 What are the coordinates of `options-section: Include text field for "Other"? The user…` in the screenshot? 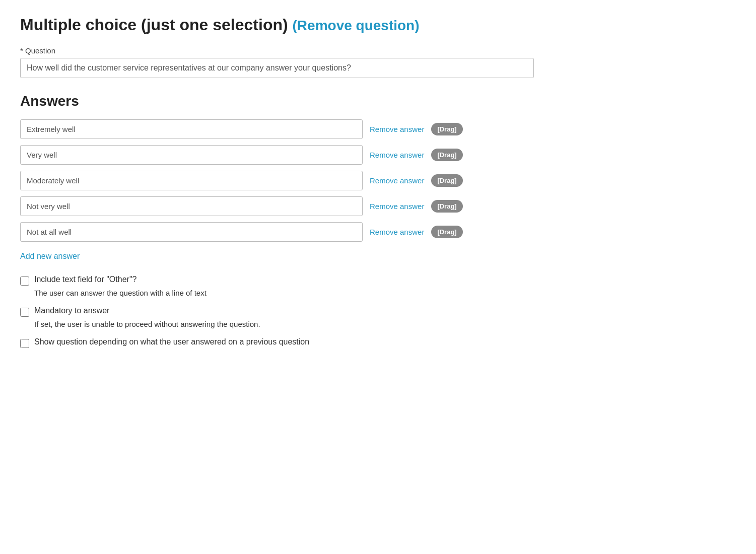 It's located at (277, 311).